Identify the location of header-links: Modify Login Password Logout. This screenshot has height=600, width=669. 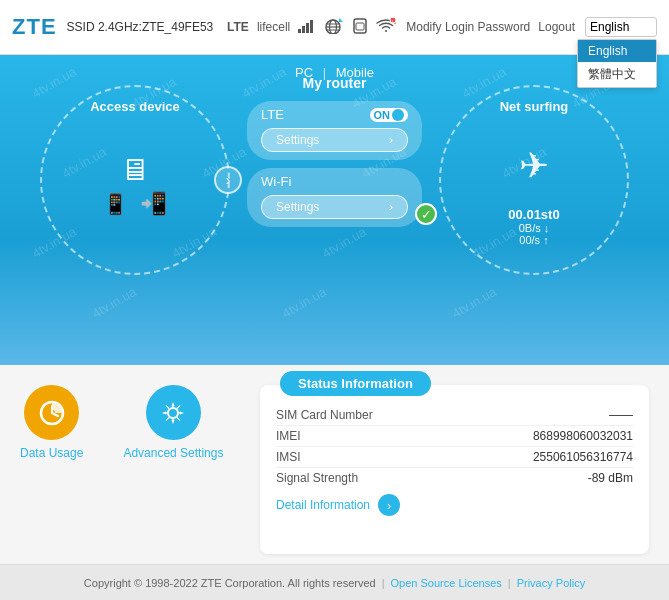
(490, 27).